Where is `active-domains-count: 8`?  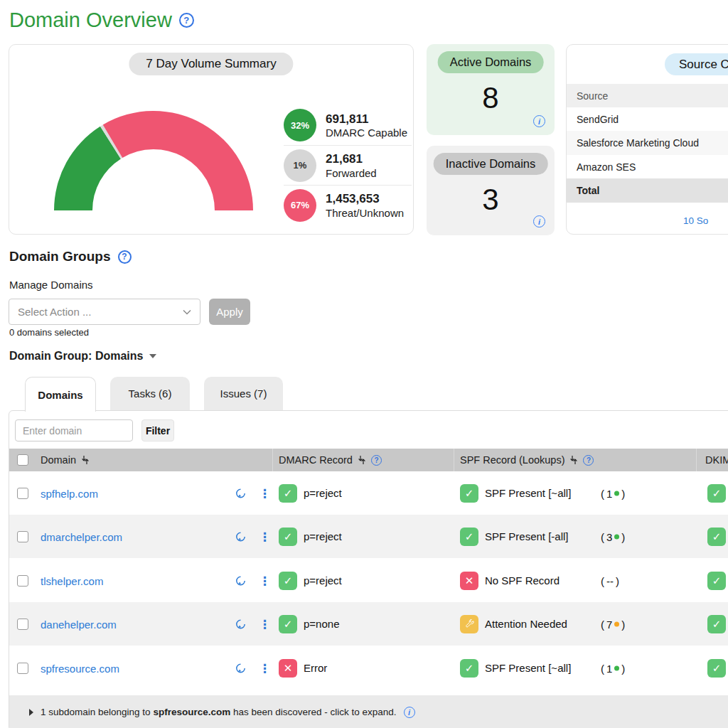
active-domains-count: 8 is located at coordinates (491, 98).